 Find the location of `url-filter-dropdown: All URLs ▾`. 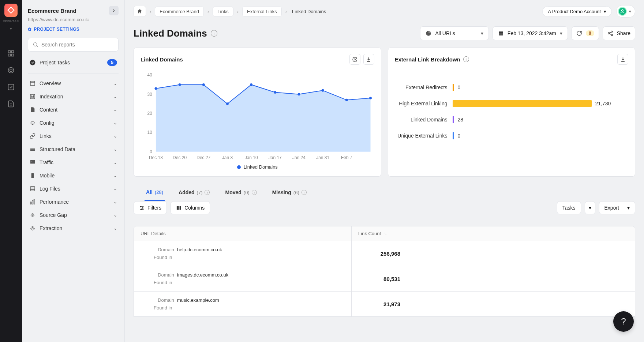

url-filter-dropdown: All URLs ▾ is located at coordinates (454, 33).